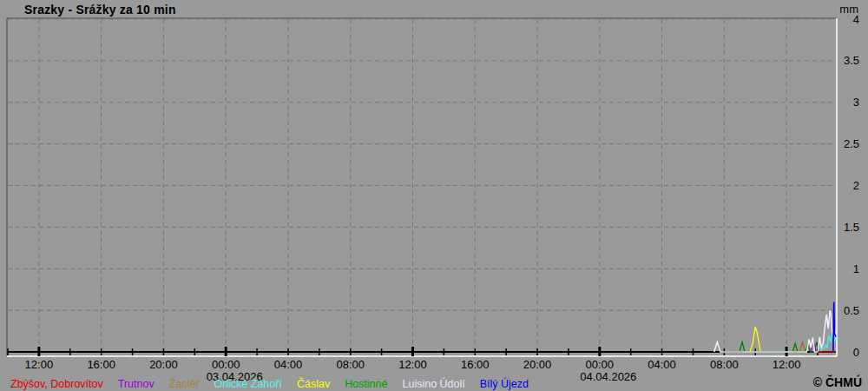 The width and height of the screenshot is (868, 391). What do you see at coordinates (433, 384) in the screenshot?
I see `legend-item: Luisino Údolí` at bounding box center [433, 384].